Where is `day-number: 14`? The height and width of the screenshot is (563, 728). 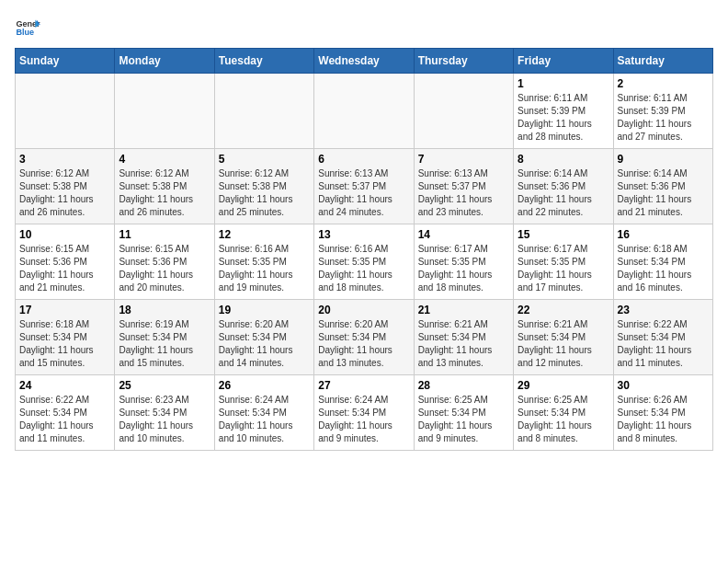 day-number: 14 is located at coordinates (463, 235).